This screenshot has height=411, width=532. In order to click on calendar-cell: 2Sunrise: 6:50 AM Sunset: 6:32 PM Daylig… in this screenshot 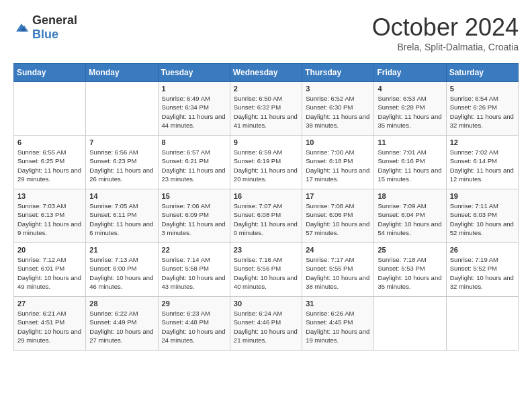, I will do `click(266, 109)`.